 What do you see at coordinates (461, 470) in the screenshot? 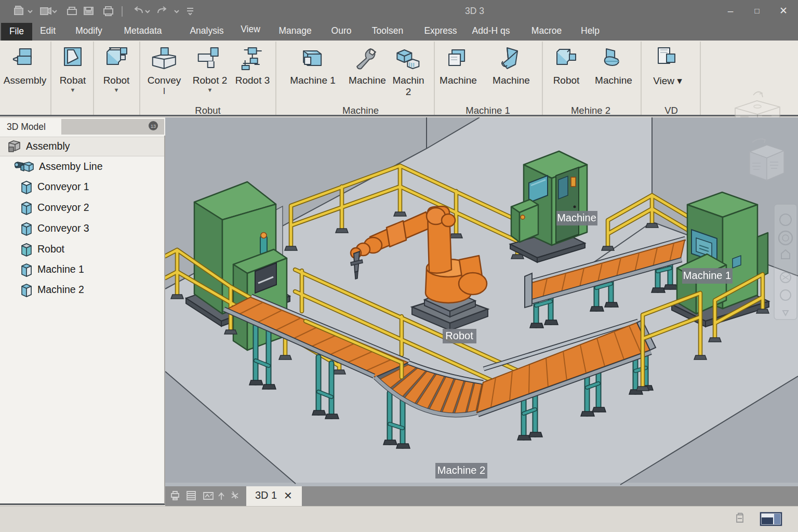
I see `svg-text: Machine 2` at bounding box center [461, 470].